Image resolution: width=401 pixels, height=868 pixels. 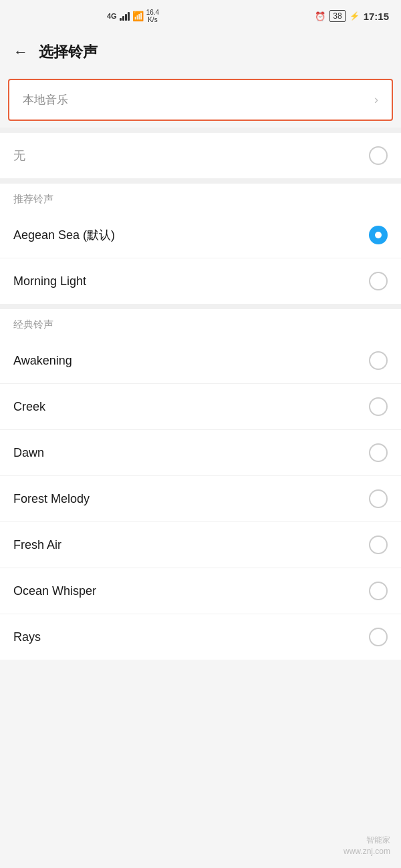 I want to click on list-item: Dawn, so click(x=200, y=453).